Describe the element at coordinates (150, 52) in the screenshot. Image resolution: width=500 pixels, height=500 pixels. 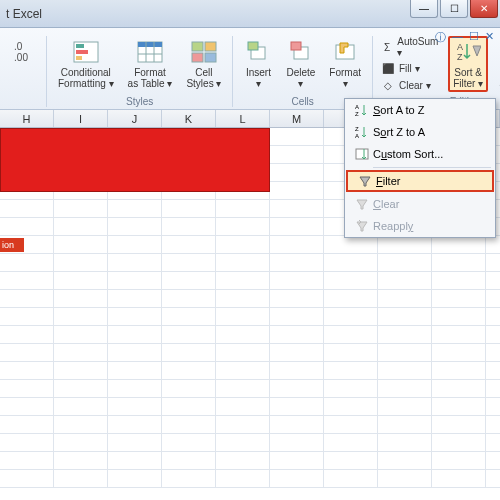
I see `fmt-table-icon` at that location.